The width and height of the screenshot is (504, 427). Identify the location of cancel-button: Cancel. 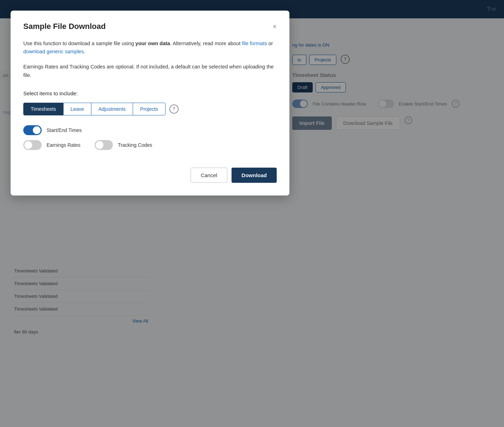
(209, 175).